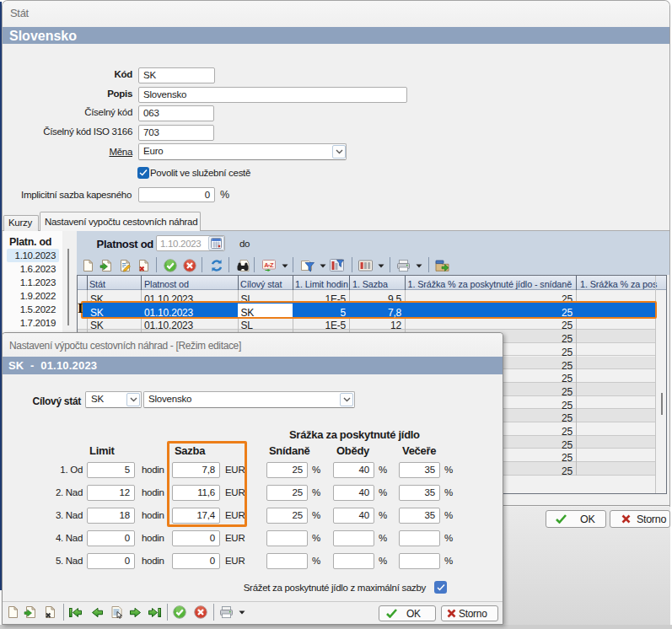 The image size is (672, 629). What do you see at coordinates (266, 265) in the screenshot?
I see `svg-text: A` at bounding box center [266, 265].